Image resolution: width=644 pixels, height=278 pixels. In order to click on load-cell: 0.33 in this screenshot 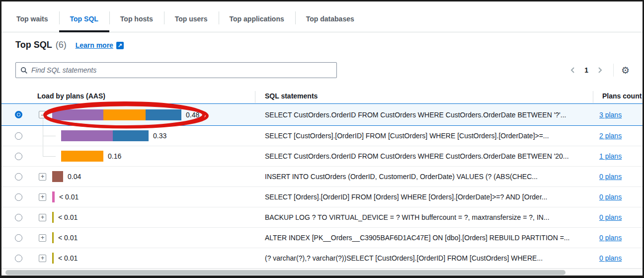, I will do `click(144, 136)`.